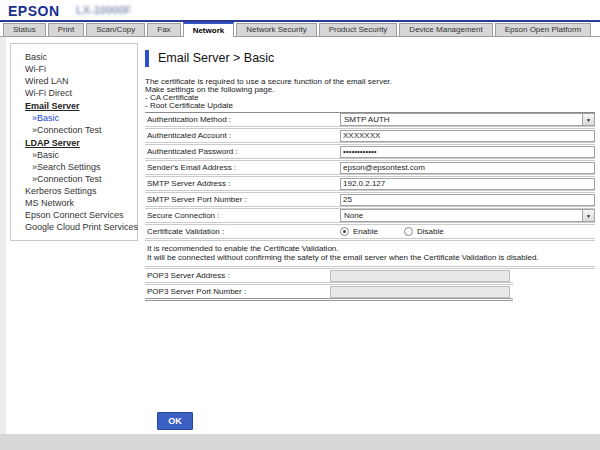 The height and width of the screenshot is (450, 600). Describe the element at coordinates (74, 81) in the screenshot. I see `sidebar-item-wired-lan: Wired LAN` at that location.